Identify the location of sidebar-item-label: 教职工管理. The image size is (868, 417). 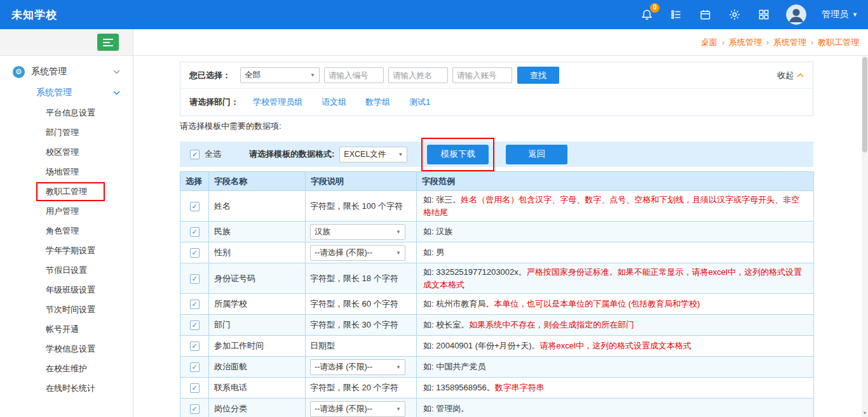
(71, 192).